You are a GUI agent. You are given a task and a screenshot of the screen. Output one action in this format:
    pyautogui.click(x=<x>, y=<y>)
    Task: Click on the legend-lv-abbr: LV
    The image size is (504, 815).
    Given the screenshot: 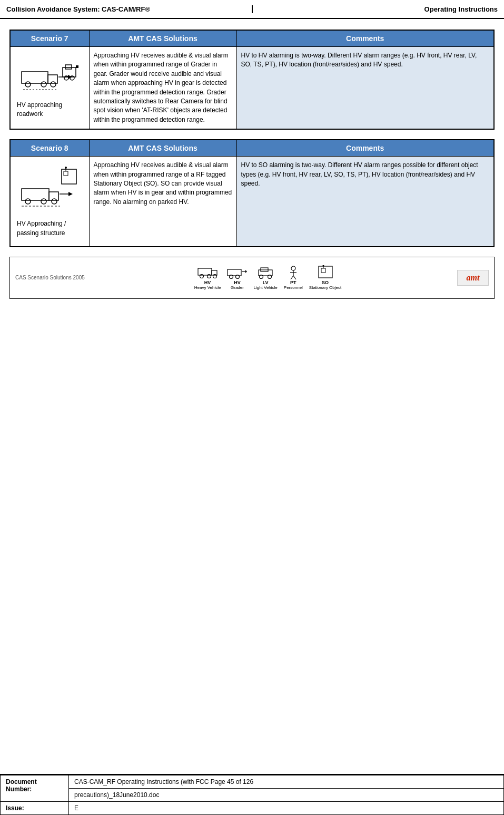 What is the action you would take?
    pyautogui.click(x=265, y=283)
    